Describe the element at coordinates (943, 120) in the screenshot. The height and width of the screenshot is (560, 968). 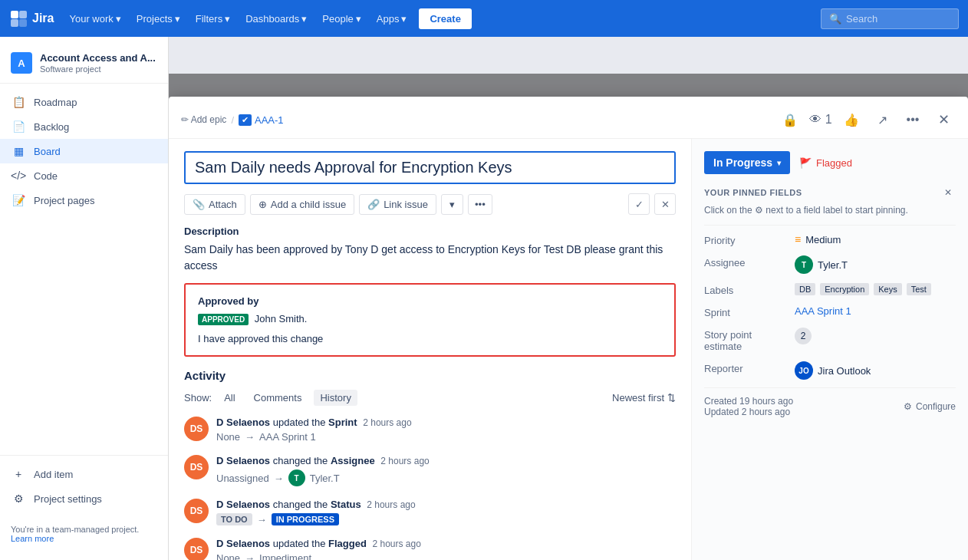
I see `close-button: ✕` at that location.